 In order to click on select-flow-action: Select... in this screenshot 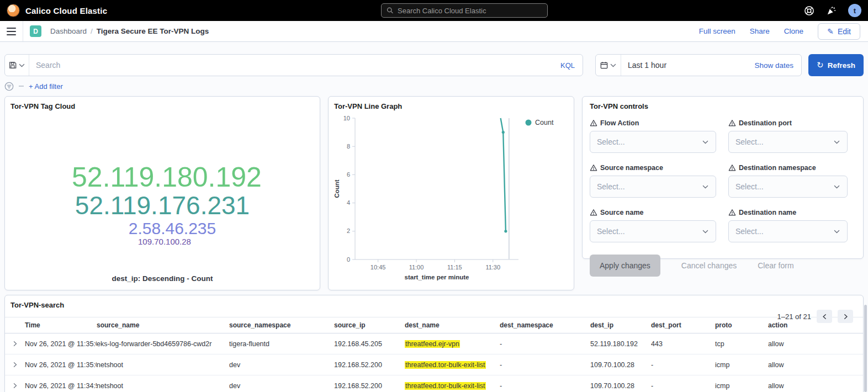, I will do `click(653, 142)`.